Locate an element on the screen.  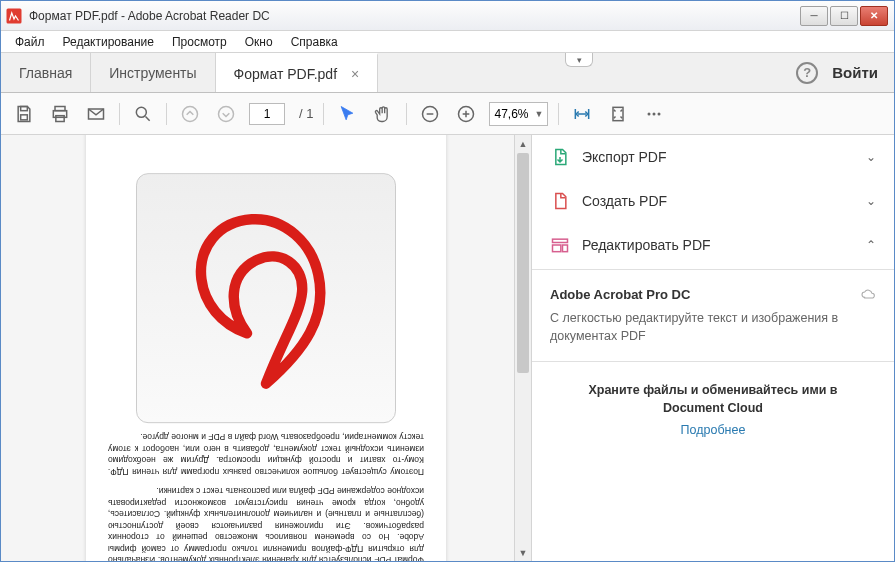
scrollbar-thumb is located at coordinates (523, 263).